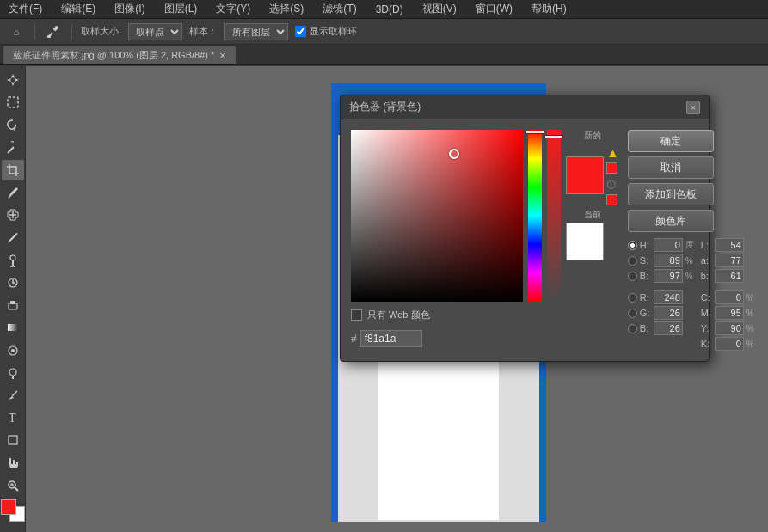 The image size is (768, 532). I want to click on selection-tool, so click(13, 102).